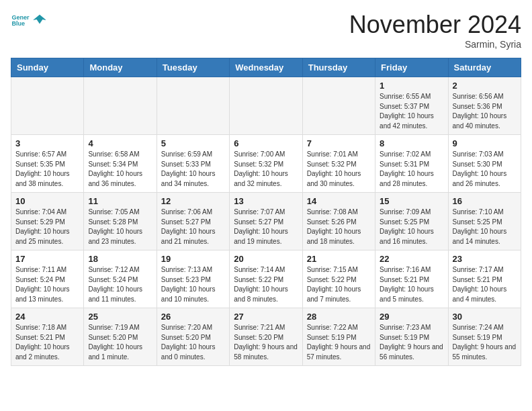 This screenshot has height=411, width=532. What do you see at coordinates (48, 337) in the screenshot?
I see `day-cell-24: 24Sunrise: 7:18 AM Sunset: 5:21 PM Dayli…` at bounding box center [48, 337].